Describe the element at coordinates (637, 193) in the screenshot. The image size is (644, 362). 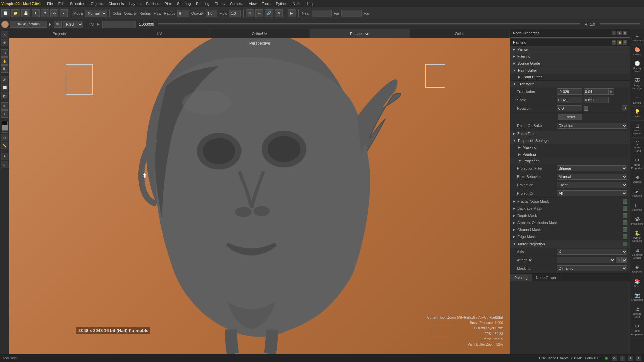
I see `sidebar-painting: 🖌 Painting` at that location.